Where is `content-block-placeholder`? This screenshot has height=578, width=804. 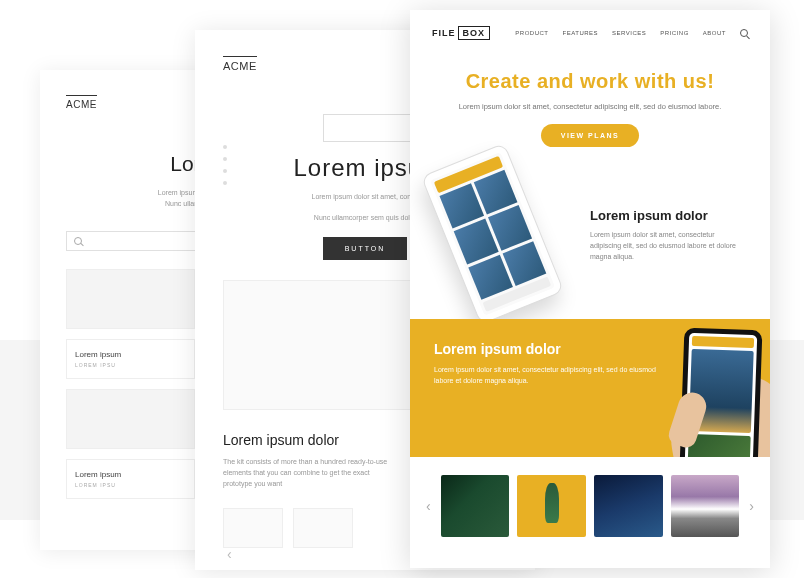
content-block-placeholder is located at coordinates (318, 345).